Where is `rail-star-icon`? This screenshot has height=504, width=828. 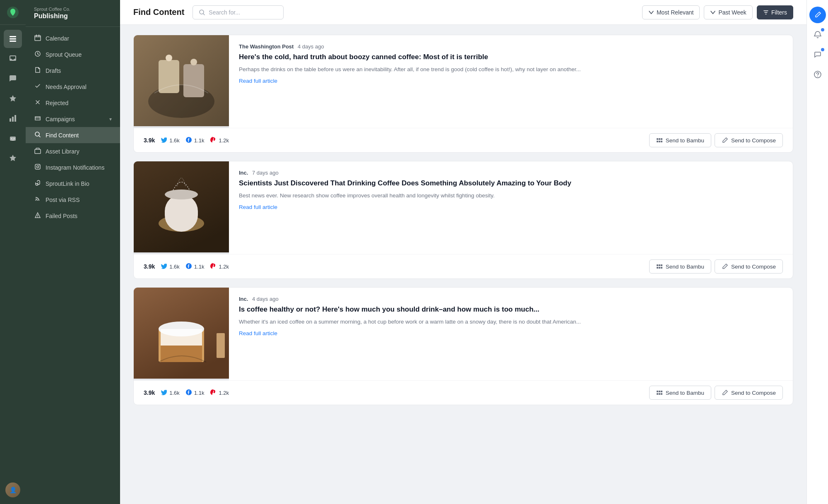
rail-star-icon is located at coordinates (13, 158).